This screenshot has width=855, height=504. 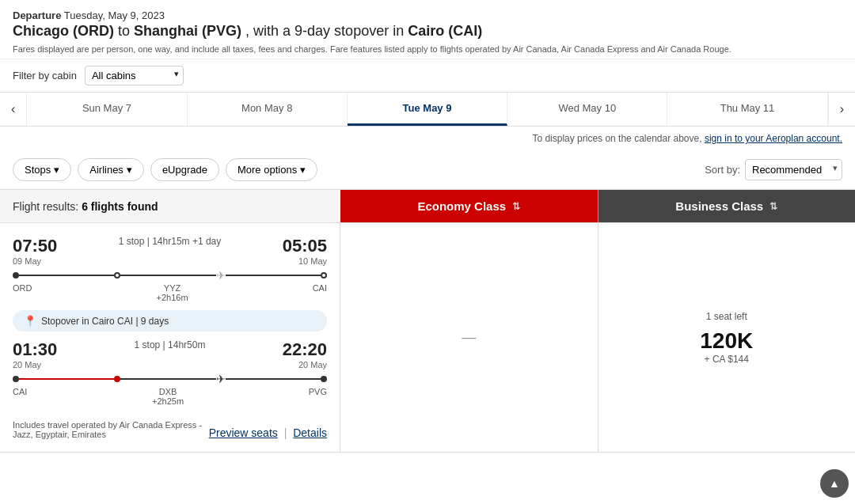 I want to click on airport-labels-leg1: ORD YYZ +2h16m CAI, so click(x=169, y=293).